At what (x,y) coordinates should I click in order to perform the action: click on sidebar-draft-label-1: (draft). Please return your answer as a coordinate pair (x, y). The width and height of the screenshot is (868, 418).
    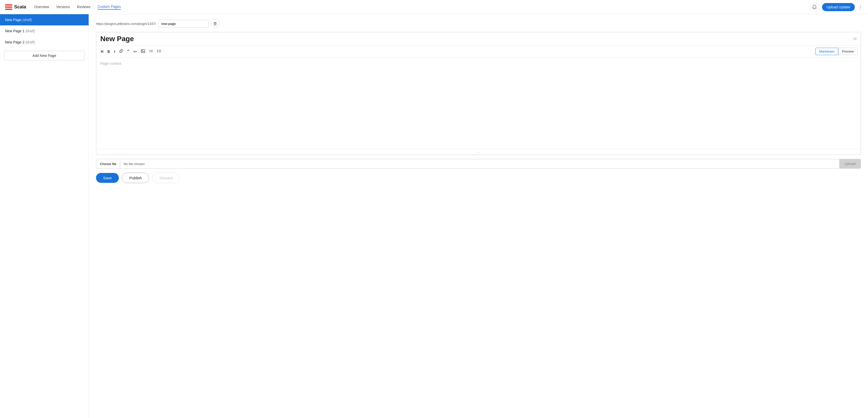
    Looking at the image, I should click on (30, 31).